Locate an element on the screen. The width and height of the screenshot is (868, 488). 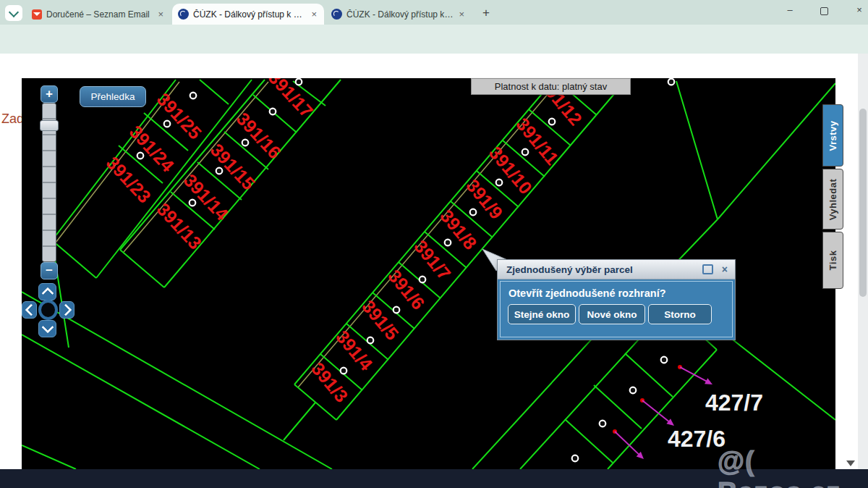
windows-taskbar: ⚙ W X 4°C Oblačno 12:48 is located at coordinates (434, 479).